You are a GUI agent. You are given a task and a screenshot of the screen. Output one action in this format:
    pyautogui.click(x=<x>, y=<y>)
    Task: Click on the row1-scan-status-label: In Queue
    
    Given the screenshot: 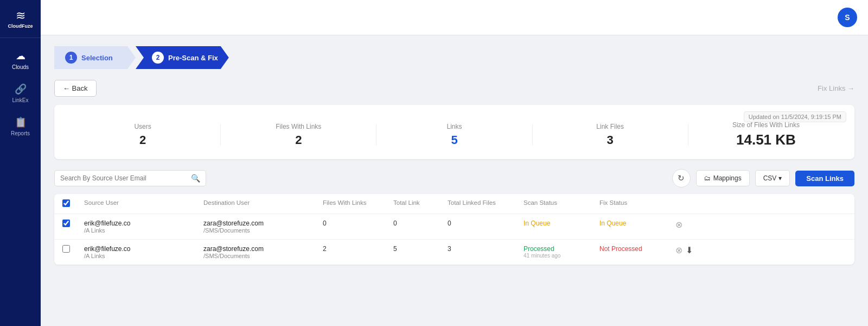 What is the action you would take?
    pyautogui.click(x=561, y=223)
    